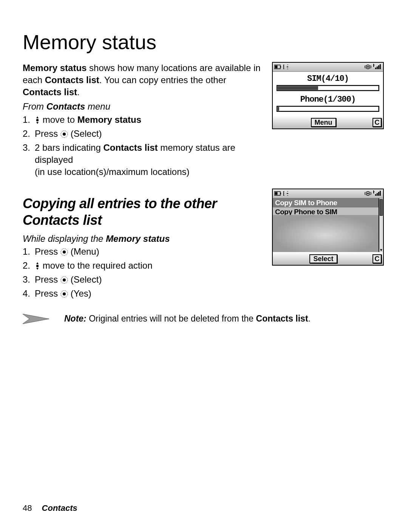  I want to click on copy-step-2: move to the required action, so click(144, 266).